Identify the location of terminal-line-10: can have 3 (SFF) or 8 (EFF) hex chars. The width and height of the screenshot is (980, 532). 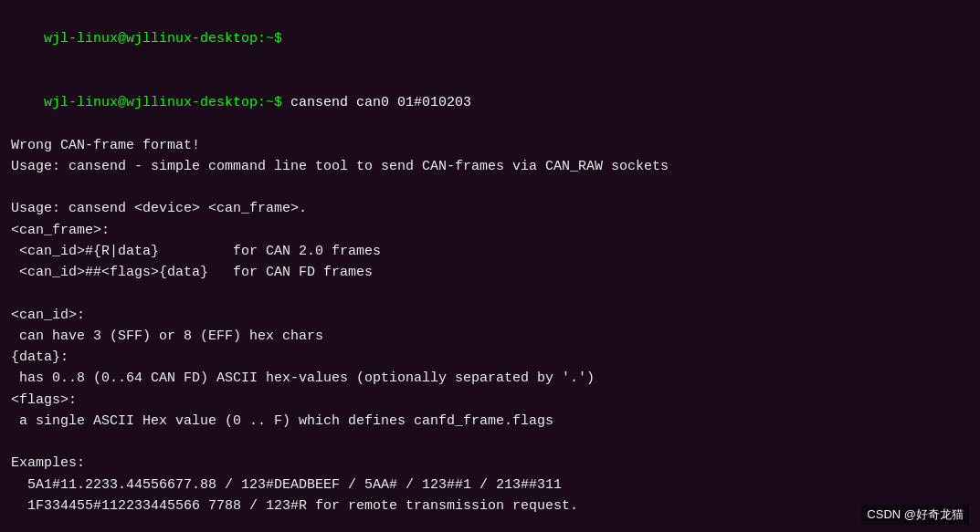
(490, 336).